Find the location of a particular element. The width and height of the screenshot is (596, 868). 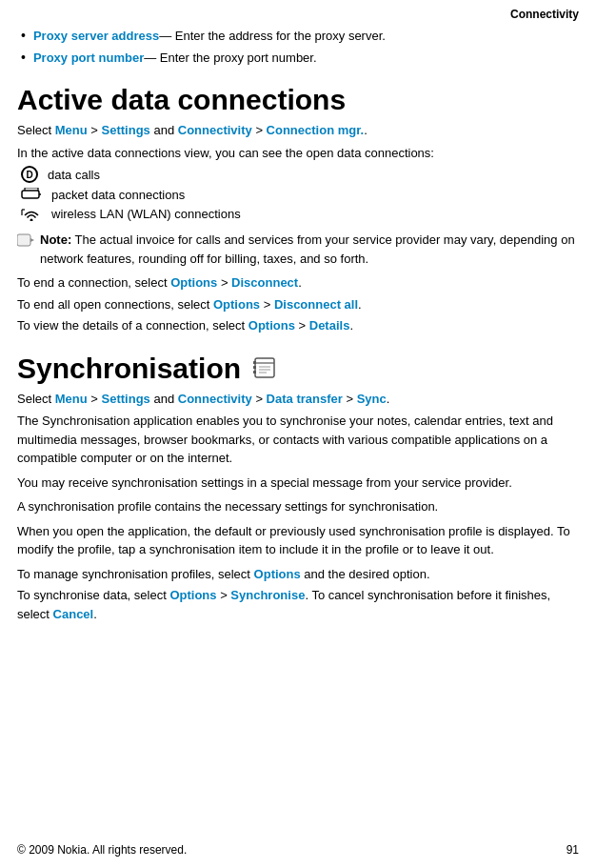

sync-action2-cmd: Synchronise is located at coordinates (268, 595).